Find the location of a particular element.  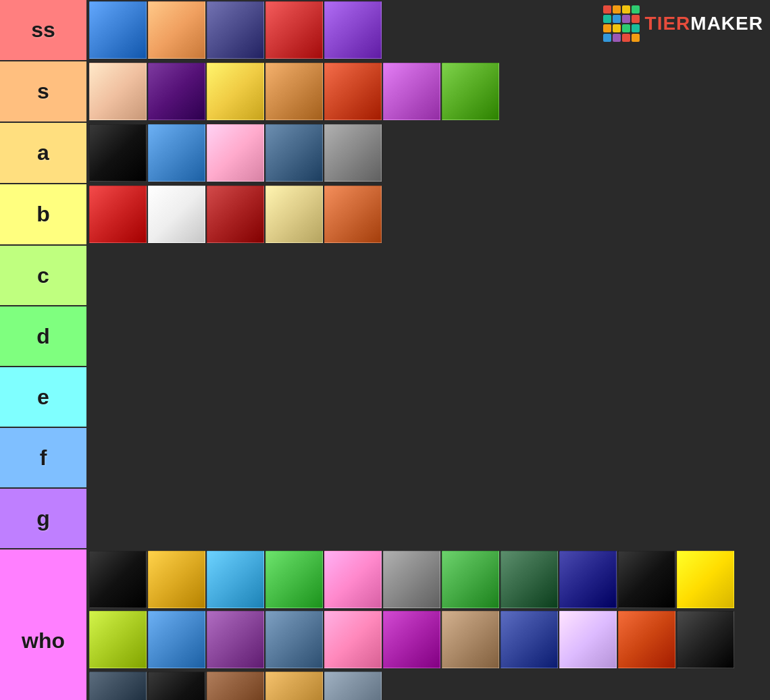

avatar-w7 is located at coordinates (470, 579).